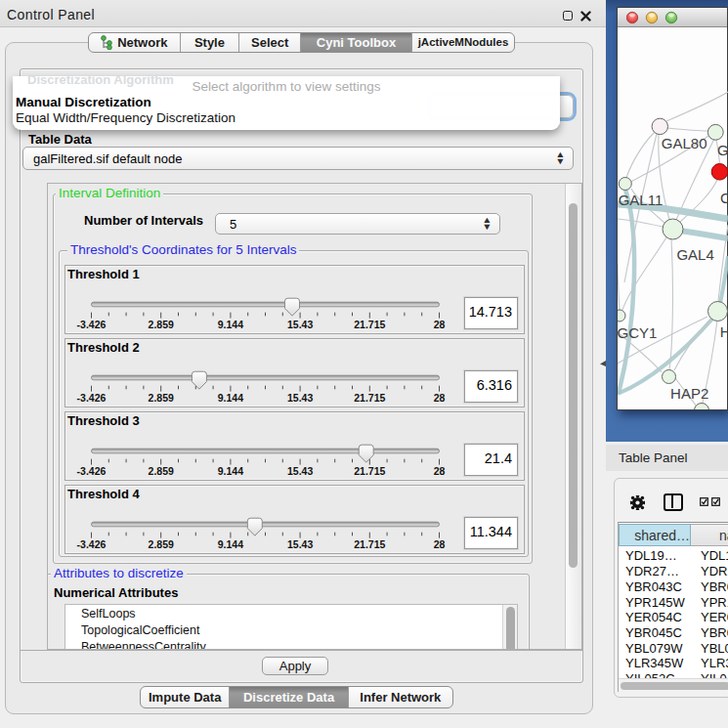  Describe the element at coordinates (724, 197) in the screenshot. I see `svg-text: C` at that location.